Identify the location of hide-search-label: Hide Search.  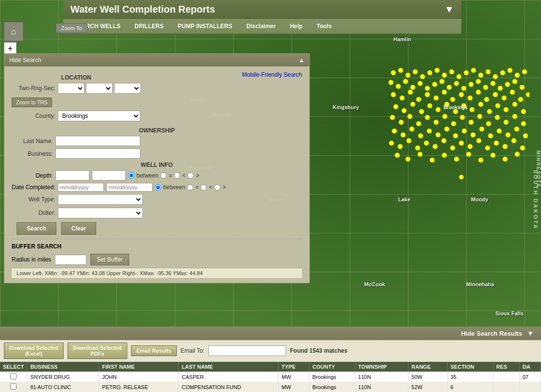
(25, 60).